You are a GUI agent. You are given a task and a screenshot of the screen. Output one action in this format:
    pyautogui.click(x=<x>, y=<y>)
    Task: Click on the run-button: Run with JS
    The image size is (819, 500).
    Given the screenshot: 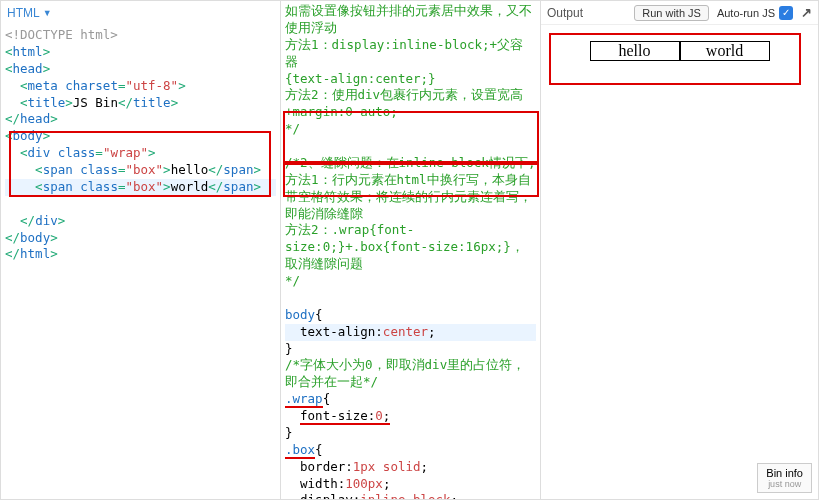 What is the action you would take?
    pyautogui.click(x=672, y=13)
    